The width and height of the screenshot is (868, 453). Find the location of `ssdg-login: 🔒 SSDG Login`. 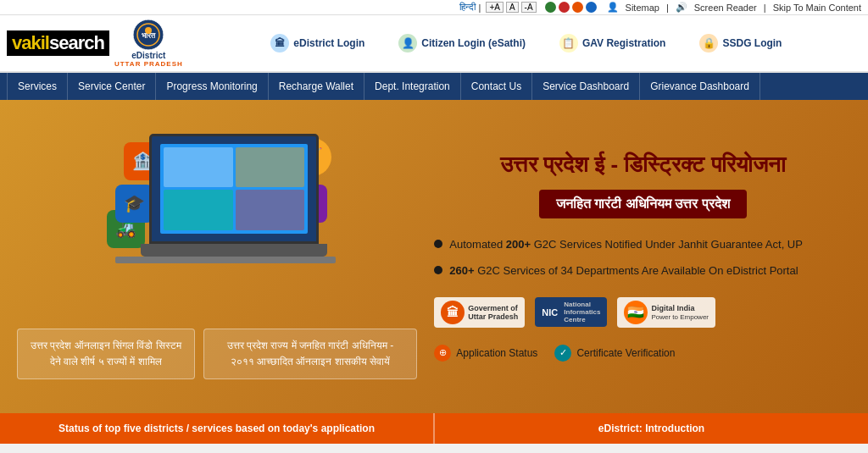

ssdg-login: 🔒 SSDG Login is located at coordinates (741, 43).